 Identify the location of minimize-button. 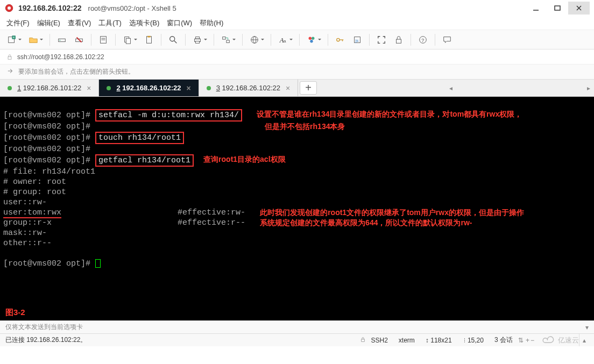
(536, 8).